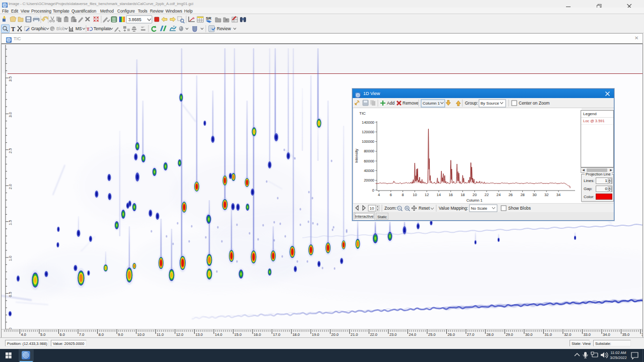  What do you see at coordinates (534, 195) in the screenshot?
I see `svg-text: 30` at bounding box center [534, 195].